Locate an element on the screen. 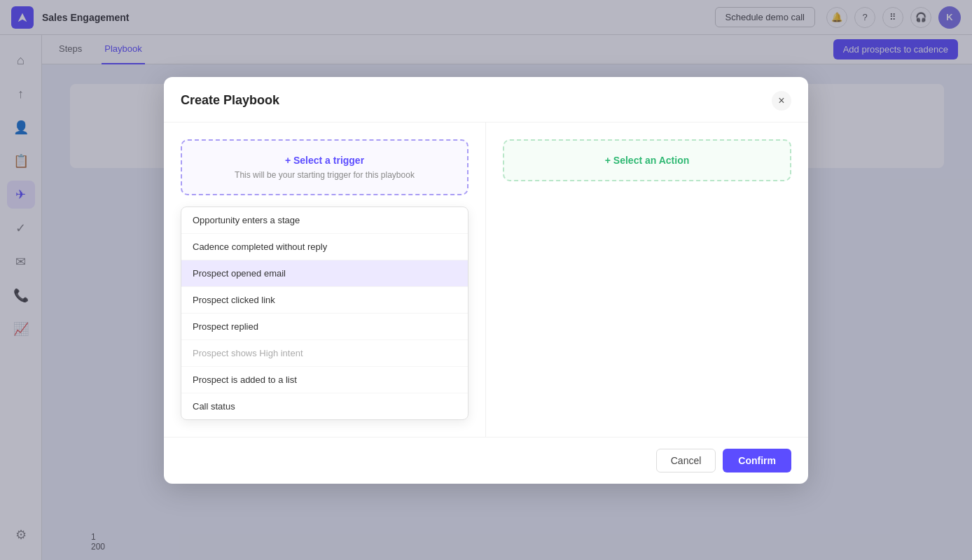  trigger-select-box: + Select a trigger This will be your sta… is located at coordinates (325, 167).